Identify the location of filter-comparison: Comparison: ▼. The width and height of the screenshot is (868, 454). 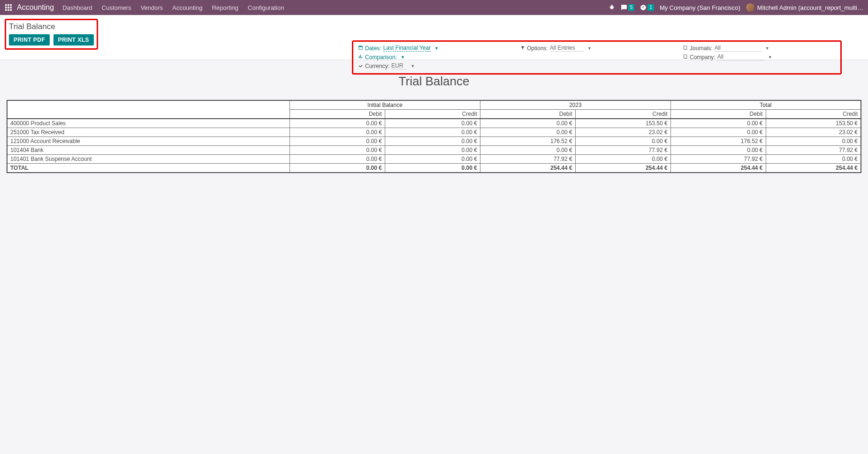
(434, 57).